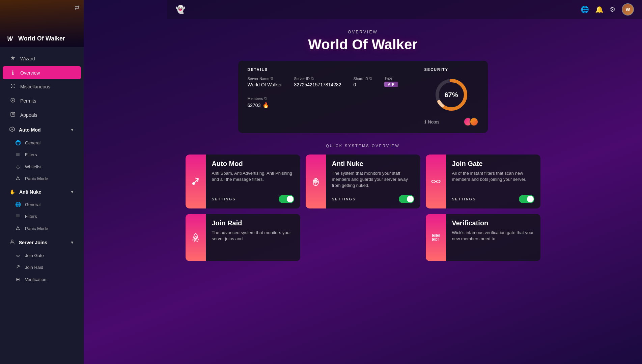 The image size is (642, 364). I want to click on server-name-copy: ⧉, so click(272, 78).